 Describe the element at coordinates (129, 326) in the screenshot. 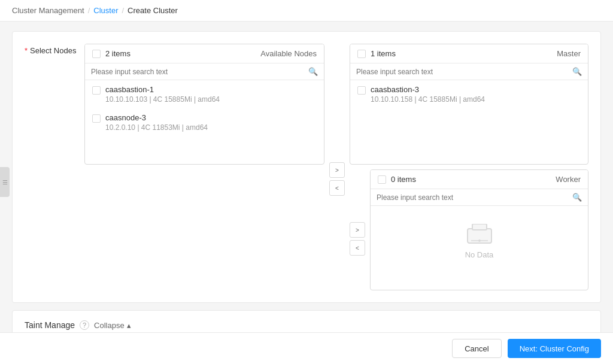

I see `collapse-chevron-icon: ▴` at that location.